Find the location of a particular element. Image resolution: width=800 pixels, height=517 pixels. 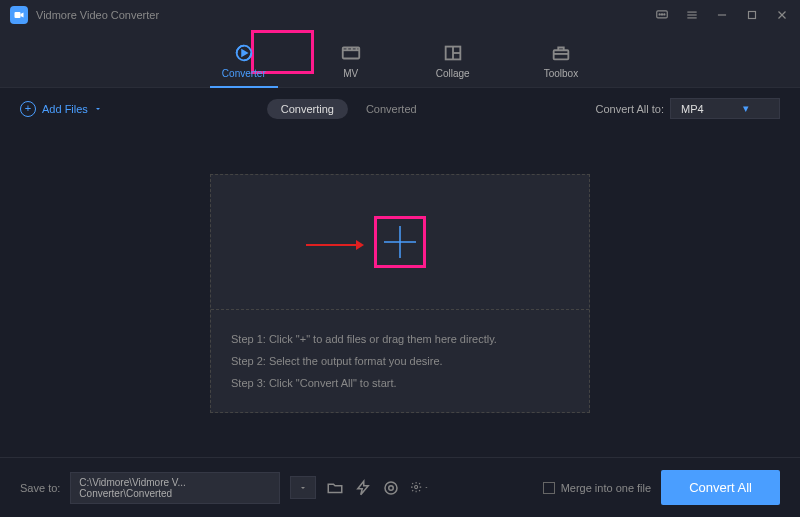

main-tabs: Converter MV Collage Toolbox is located at coordinates (400, 59).